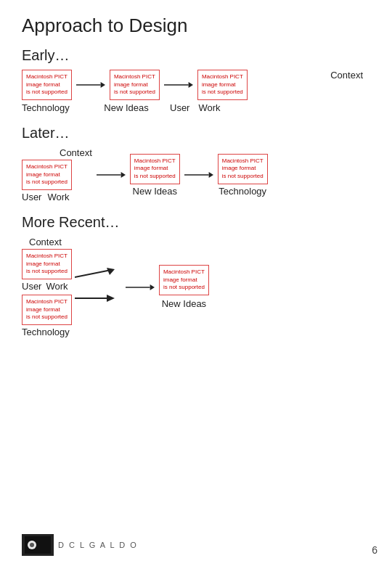 The height and width of the screenshot is (566, 392). I want to click on more-recent-context-label: Context, so click(45, 242).